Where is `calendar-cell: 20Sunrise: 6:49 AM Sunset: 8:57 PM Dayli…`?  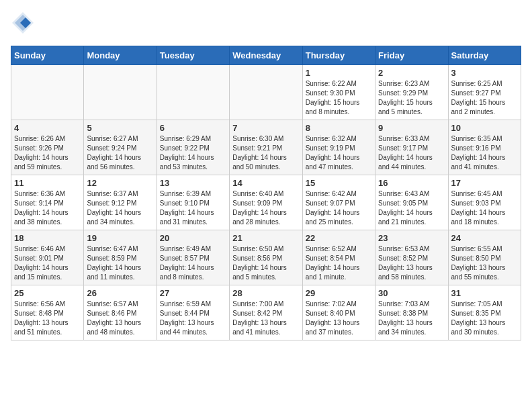
calendar-cell: 20Sunrise: 6:49 AM Sunset: 8:57 PM Dayli… is located at coordinates (193, 258).